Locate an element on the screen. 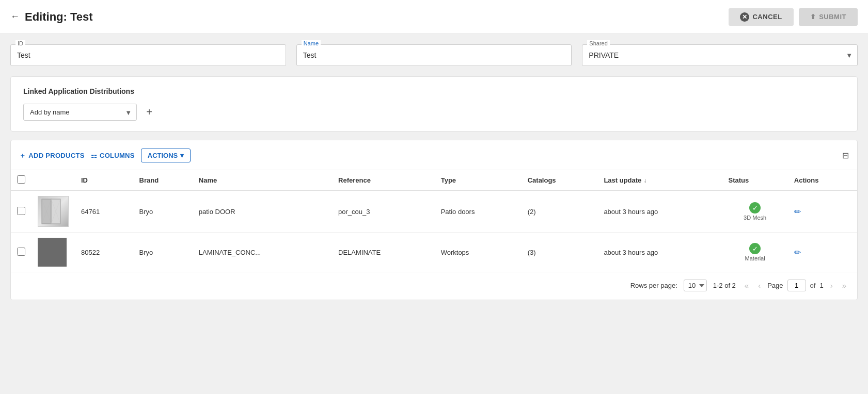 Image resolution: width=868 pixels, height=394 pixels. row1-edit-button: ✏ is located at coordinates (797, 211).